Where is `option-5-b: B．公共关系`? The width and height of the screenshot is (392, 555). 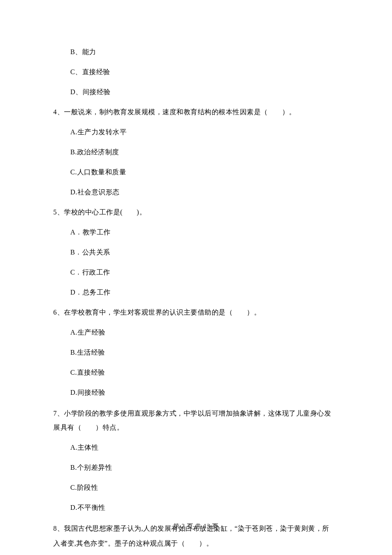 option-5-b: B．公共关系 is located at coordinates (196, 252).